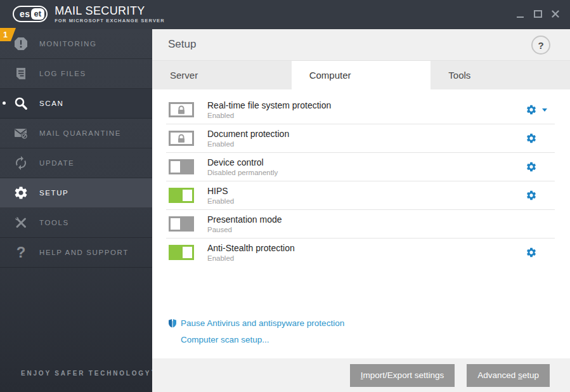  I want to click on mail-blocked-icon, so click(21, 133).